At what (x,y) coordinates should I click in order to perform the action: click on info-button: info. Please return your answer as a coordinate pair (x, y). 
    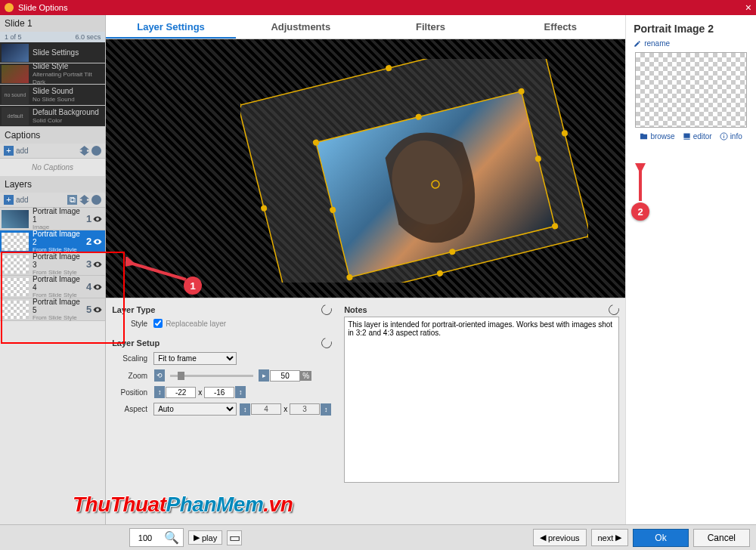
    Looking at the image, I should click on (731, 136).